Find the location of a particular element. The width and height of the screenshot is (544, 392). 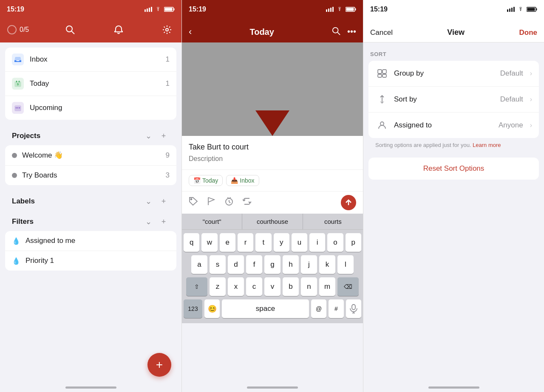

kb-key-o: o is located at coordinates (335, 243).